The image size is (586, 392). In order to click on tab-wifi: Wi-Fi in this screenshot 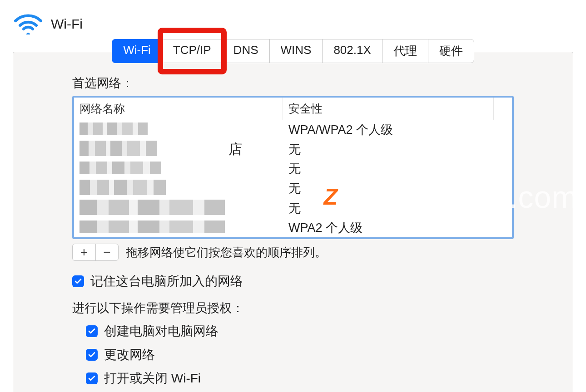, I will do `click(137, 51)`.